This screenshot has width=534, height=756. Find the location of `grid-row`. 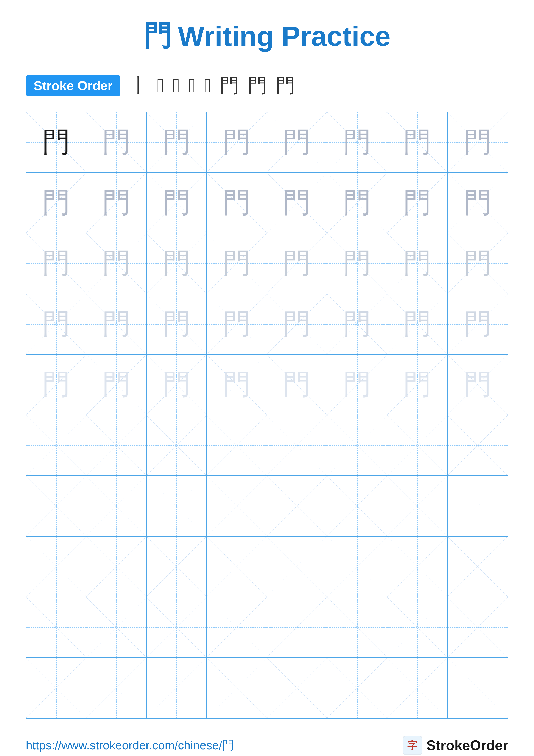

grid-row is located at coordinates (267, 688).